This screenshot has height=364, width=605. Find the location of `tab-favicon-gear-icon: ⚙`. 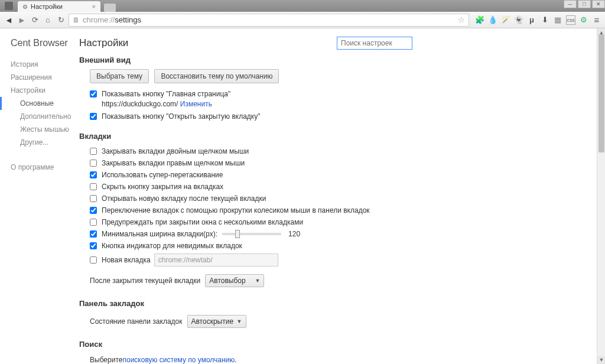

tab-favicon-gear-icon: ⚙ is located at coordinates (25, 7).